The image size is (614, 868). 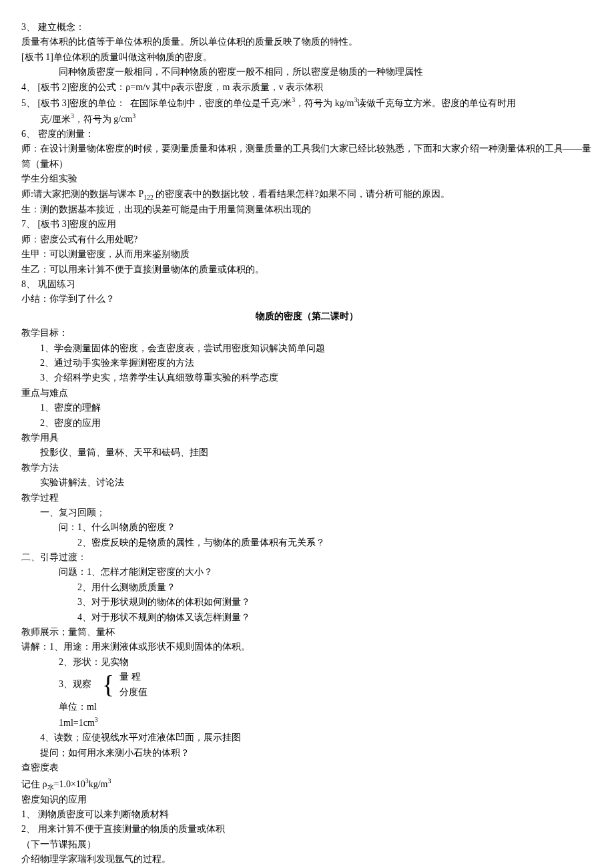 What do you see at coordinates (307, 408) in the screenshot?
I see `text-line: 1、密度的理解` at bounding box center [307, 408].